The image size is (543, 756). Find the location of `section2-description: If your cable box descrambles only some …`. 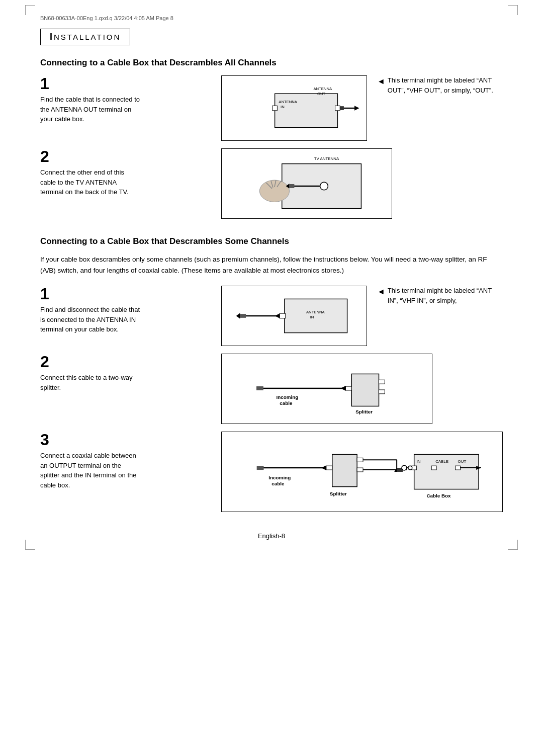

section2-description: If your cable box descrambles only some … is located at coordinates (272, 265).